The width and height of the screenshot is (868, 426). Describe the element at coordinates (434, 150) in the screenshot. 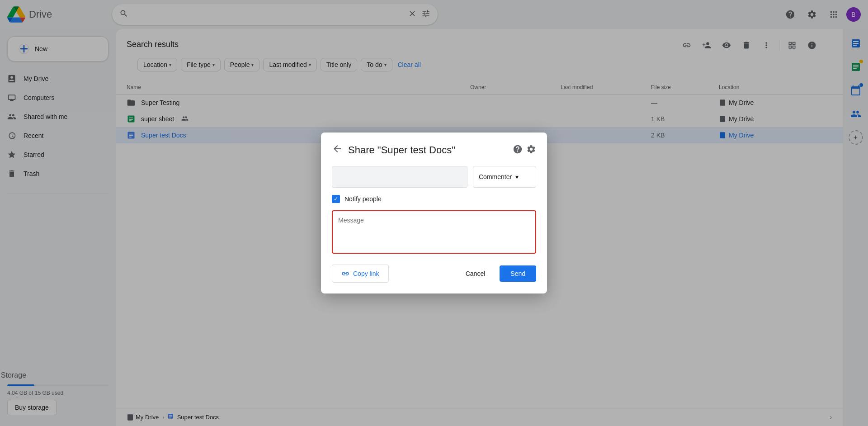

I see `dialog-header: Share "Super test Docs"` at that location.